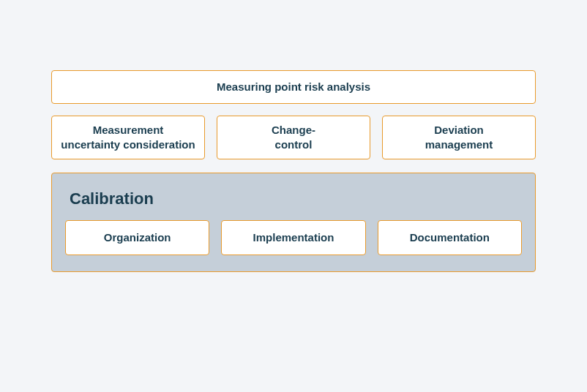 This screenshot has width=587, height=392. I want to click on box-label: Implementation, so click(294, 238).